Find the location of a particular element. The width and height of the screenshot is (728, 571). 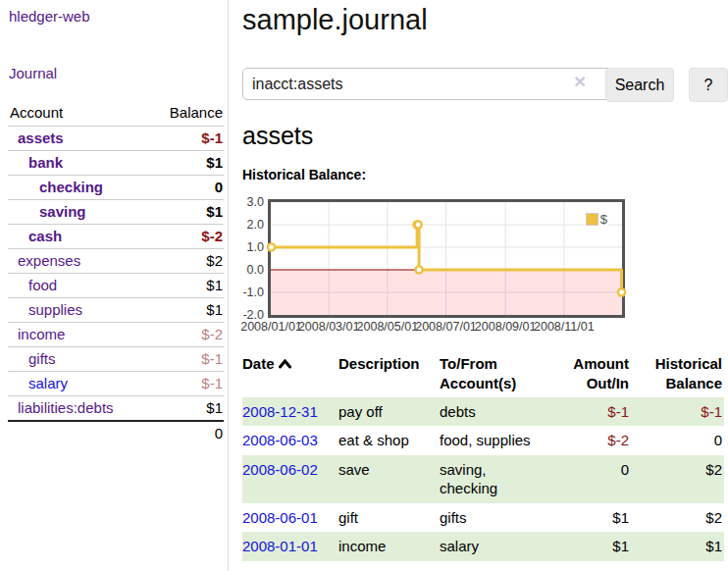

transaction-accounts: food, supplies is located at coordinates (494, 441).